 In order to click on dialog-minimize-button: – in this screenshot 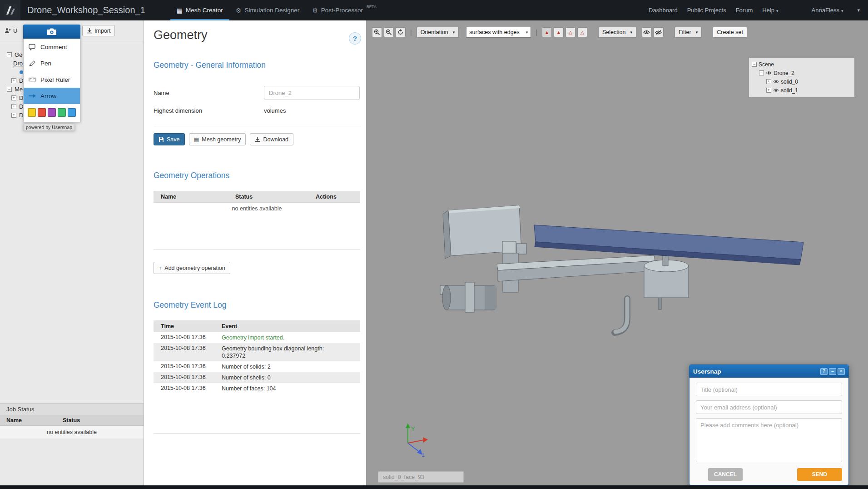, I will do `click(833, 372)`.